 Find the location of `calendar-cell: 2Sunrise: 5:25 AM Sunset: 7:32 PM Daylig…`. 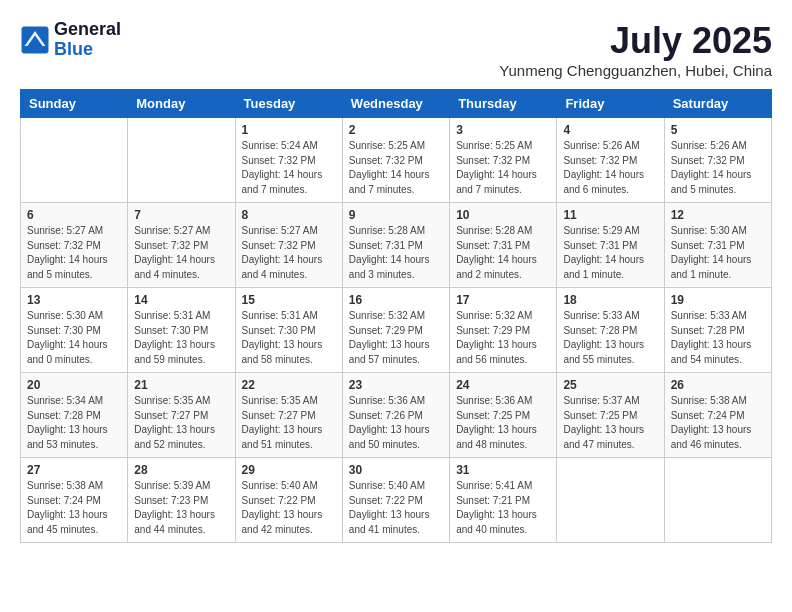

calendar-cell: 2Sunrise: 5:25 AM Sunset: 7:32 PM Daylig… is located at coordinates (396, 160).